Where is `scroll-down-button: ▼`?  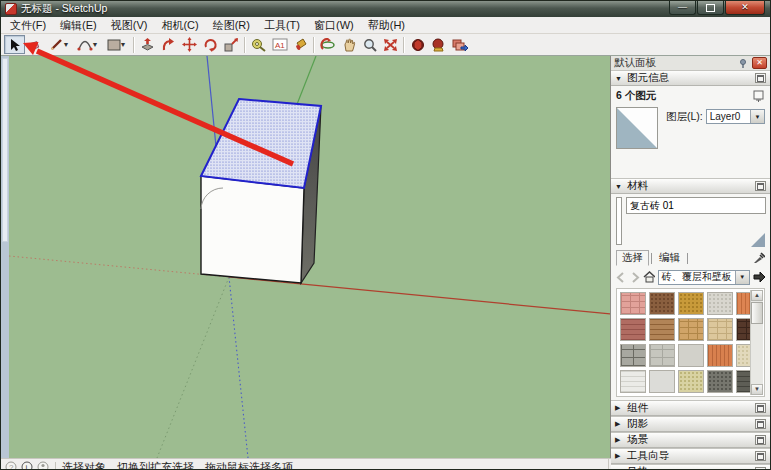
scroll-down-button: ▼ is located at coordinates (757, 390).